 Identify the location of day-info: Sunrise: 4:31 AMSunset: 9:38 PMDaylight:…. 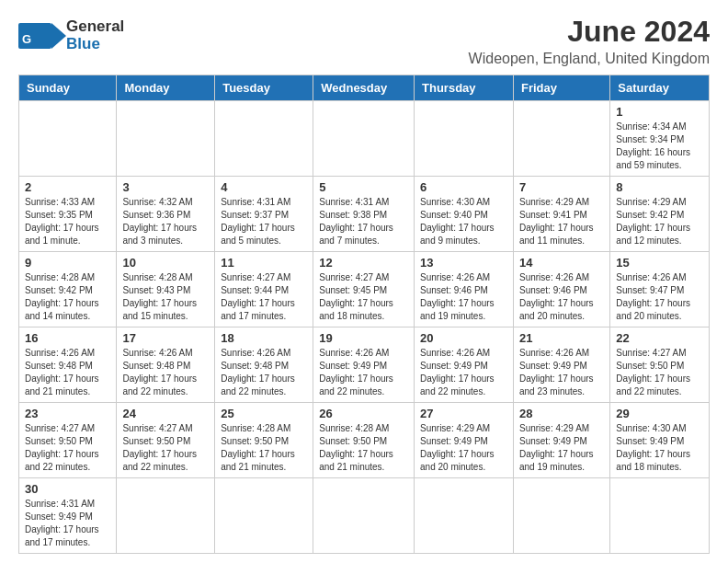
(364, 222).